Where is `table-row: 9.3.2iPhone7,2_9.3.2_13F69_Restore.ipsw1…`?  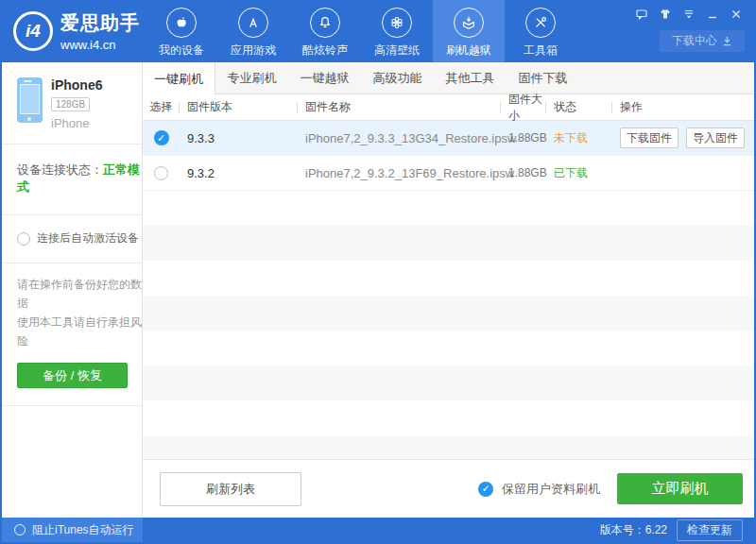 table-row: 9.3.2iPhone7,2_9.3.2_13F69_Restore.ipsw1… is located at coordinates (448, 174).